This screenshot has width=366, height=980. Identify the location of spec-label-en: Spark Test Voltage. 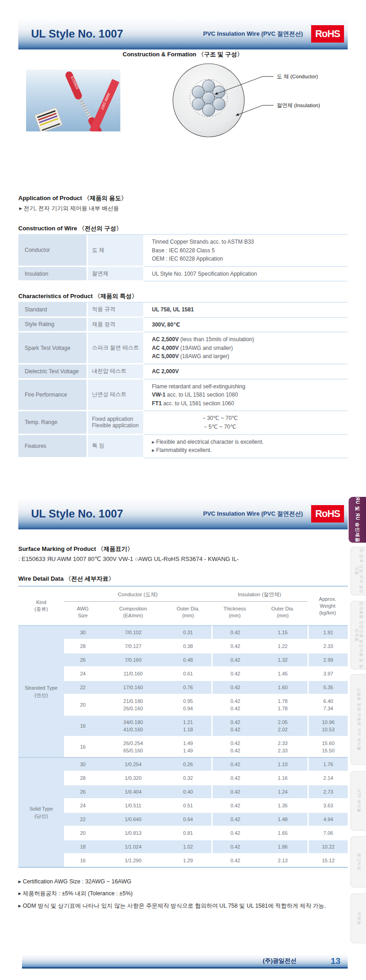
(52, 348).